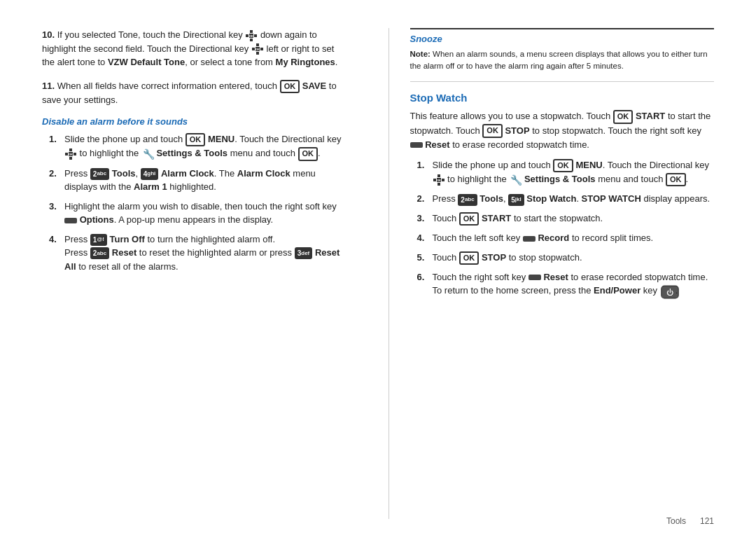 This screenshot has height=540, width=756. I want to click on disable-step-2: 2. Press 2abc Tools, 4ghi Alarm Clock. T…, so click(197, 181).